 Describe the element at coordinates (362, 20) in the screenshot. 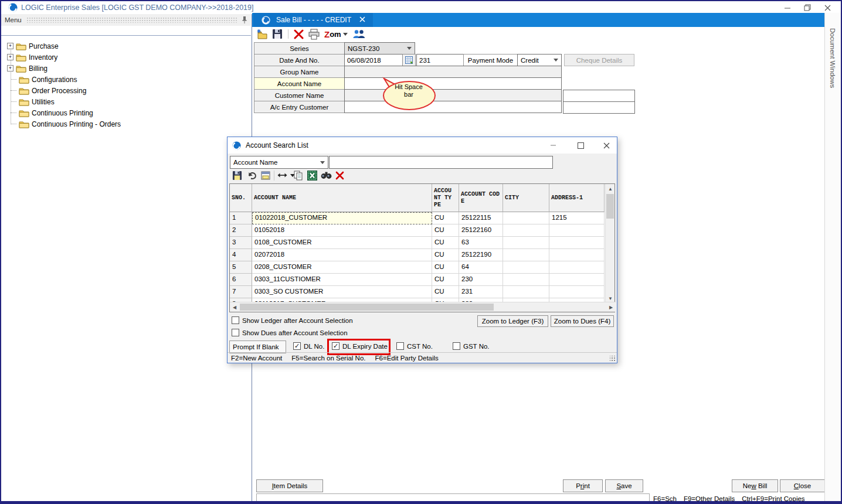

I see `tab-close-icon` at that location.